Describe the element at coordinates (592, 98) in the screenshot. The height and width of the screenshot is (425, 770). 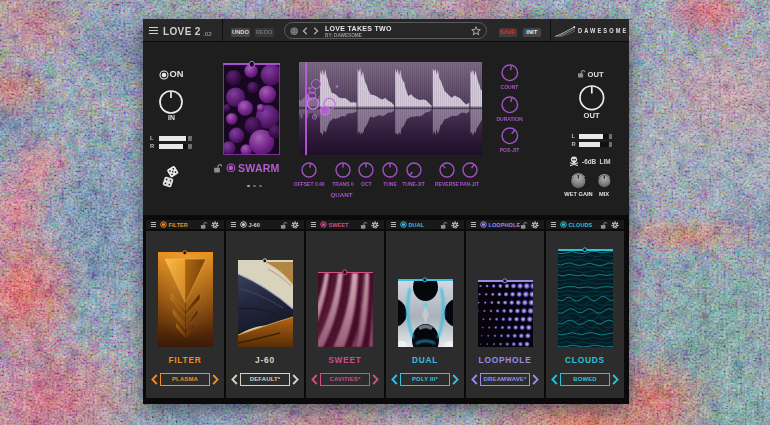
I see `output-gain-knob` at that location.